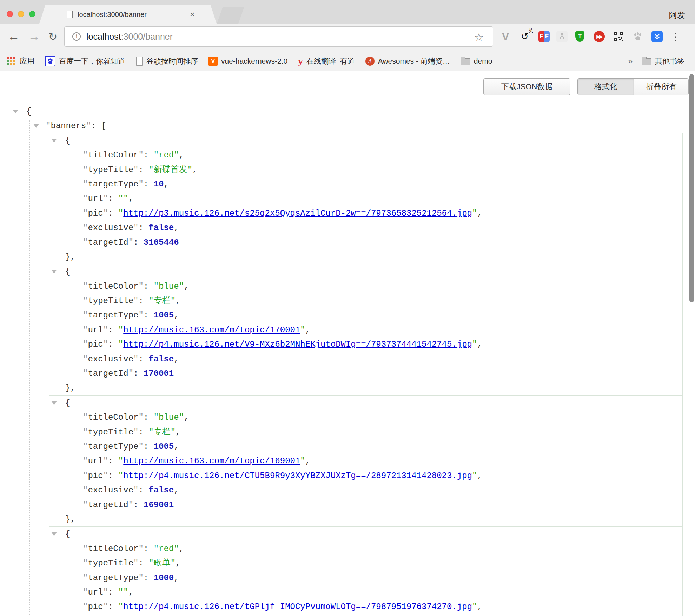 This screenshot has height=616, width=695. What do you see at coordinates (630, 61) in the screenshot?
I see `bookmarks-overflow-icon: »` at bounding box center [630, 61].